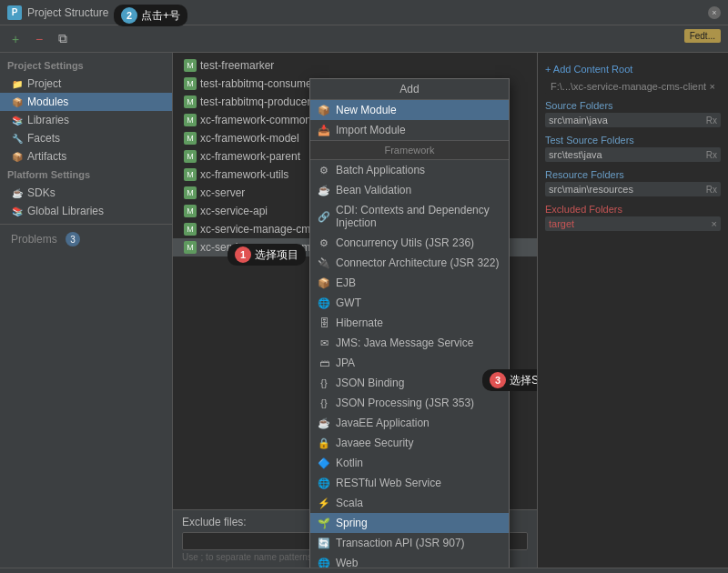 Image resolution: width=728 pixels, height=573 pixels. Describe the element at coordinates (63, 39) in the screenshot. I see `copy-button: ⧉` at that location.